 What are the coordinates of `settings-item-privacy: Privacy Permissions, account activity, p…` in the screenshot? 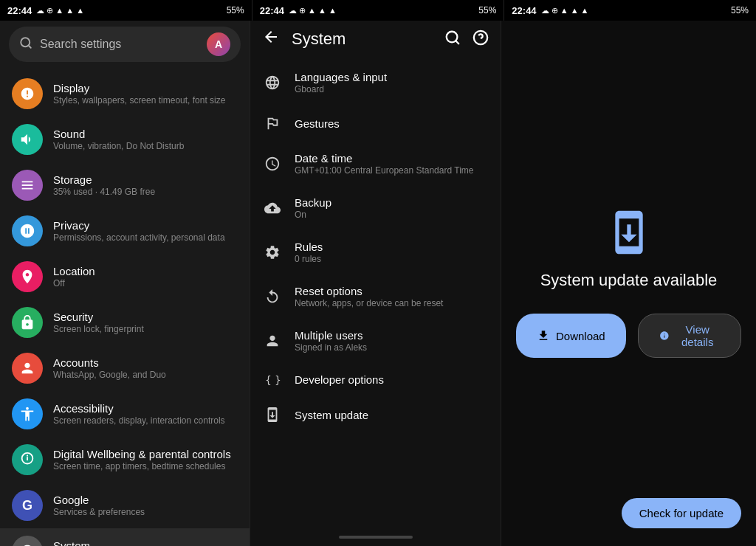 It's located at (125, 231).